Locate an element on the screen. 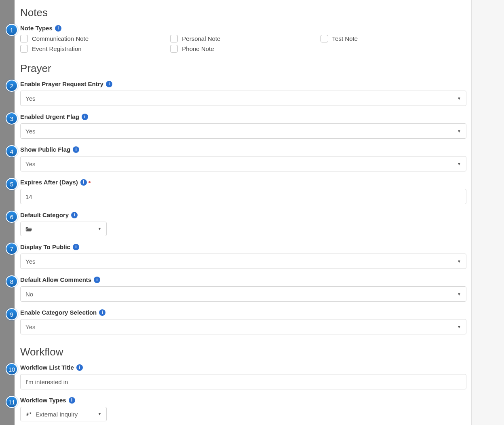  step-badge-8: 8 is located at coordinates (12, 281).